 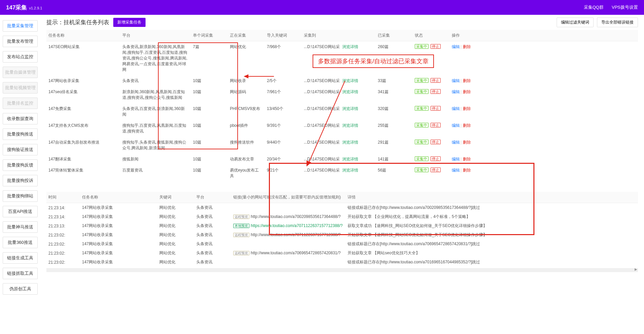 I want to click on log-link: 远程预览http://www.toutiao.com/a700209853561…, so click(x=288, y=217).